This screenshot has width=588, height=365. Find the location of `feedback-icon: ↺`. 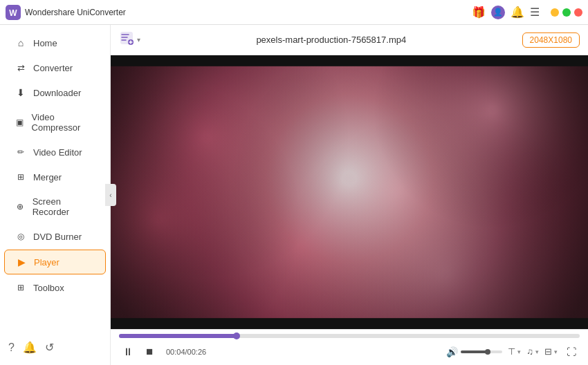

feedback-icon: ↺ is located at coordinates (50, 347).